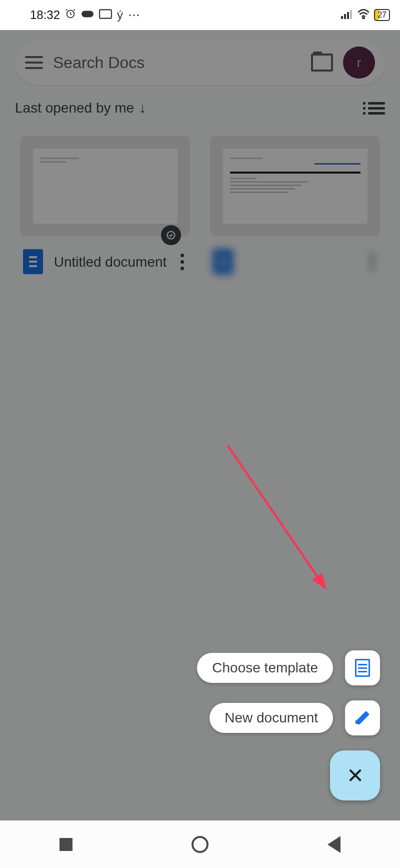 The height and width of the screenshot is (868, 400). Describe the element at coordinates (271, 718) in the screenshot. I see `new-document-label: New document` at that location.